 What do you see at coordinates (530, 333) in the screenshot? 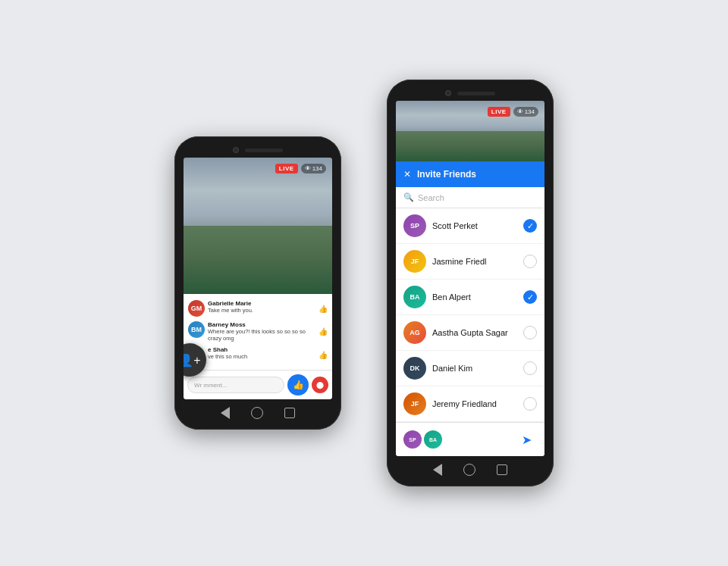
I see `check-aastha` at bounding box center [530, 333].